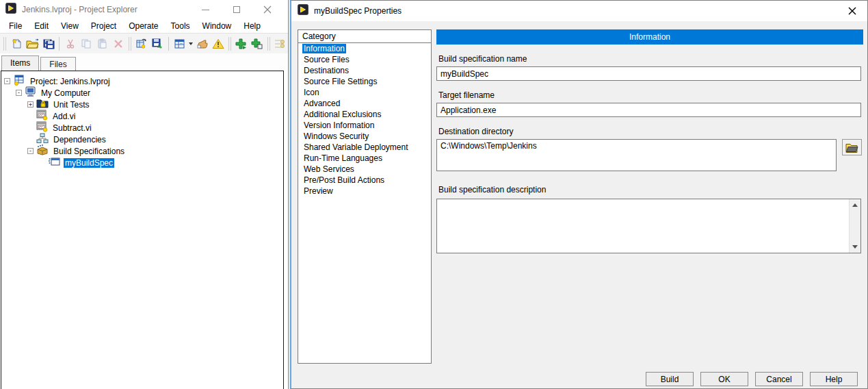  Describe the element at coordinates (30, 93) in the screenshot. I see `computer-icon` at that location.